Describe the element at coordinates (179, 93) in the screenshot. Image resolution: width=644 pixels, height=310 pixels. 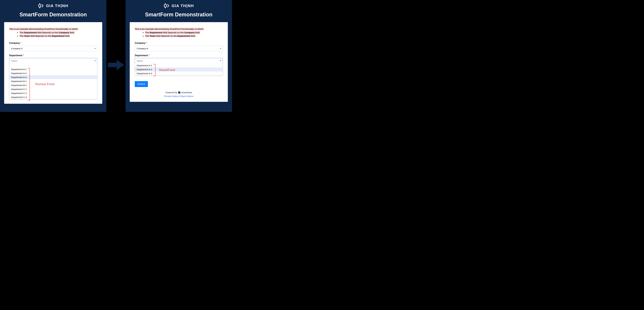
I see `smartsheet-logo-icon` at that location.